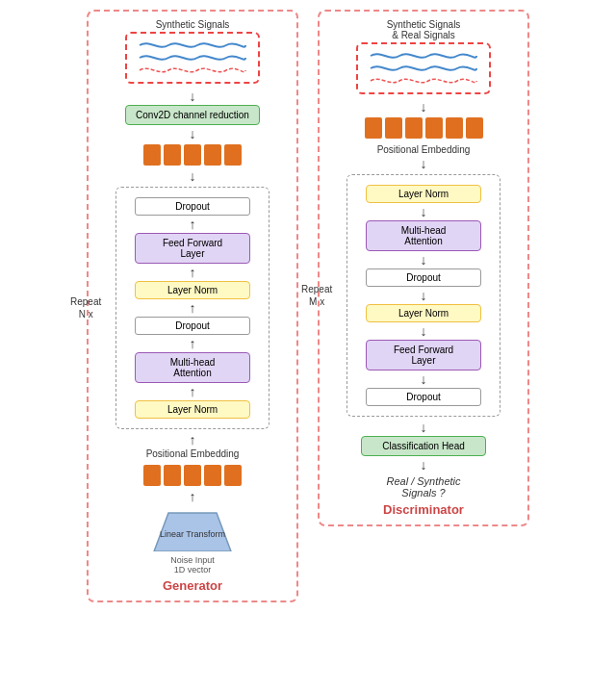  What do you see at coordinates (424, 260) in the screenshot?
I see `disc-rep-arrow-2: ↓` at bounding box center [424, 260].